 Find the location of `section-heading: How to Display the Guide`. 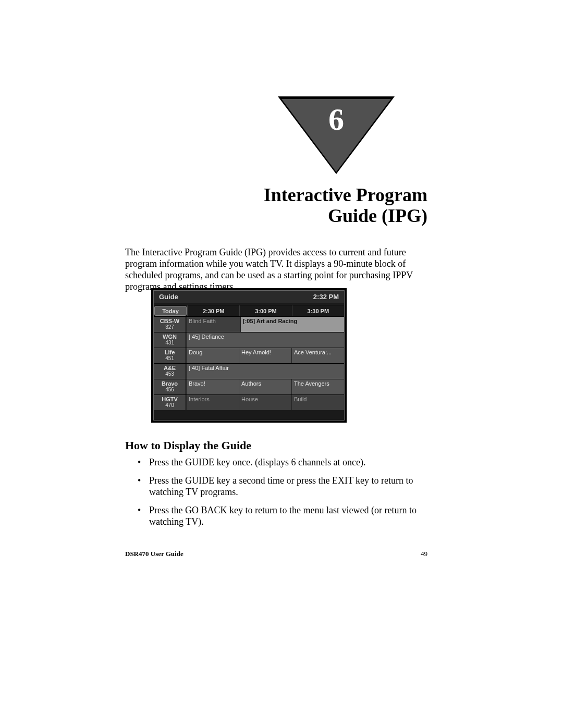

section-heading: How to Display the Guide is located at coordinates (188, 446).